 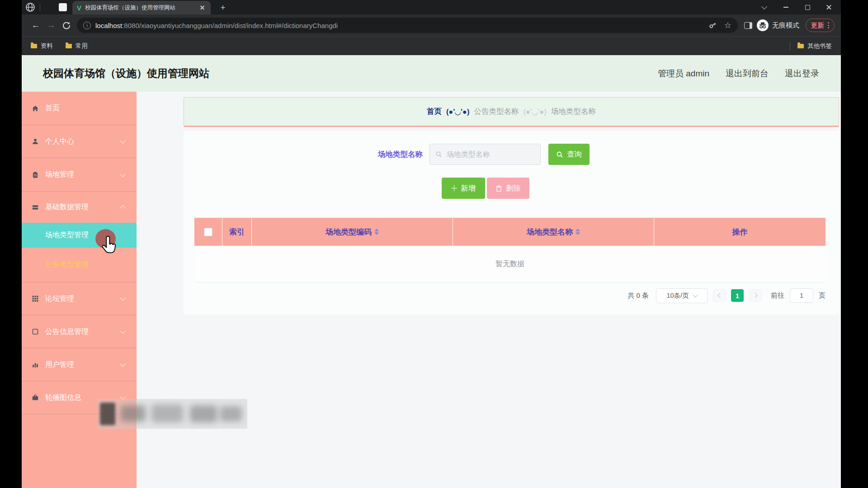 What do you see at coordinates (786, 7) in the screenshot?
I see `minimize-button` at bounding box center [786, 7].